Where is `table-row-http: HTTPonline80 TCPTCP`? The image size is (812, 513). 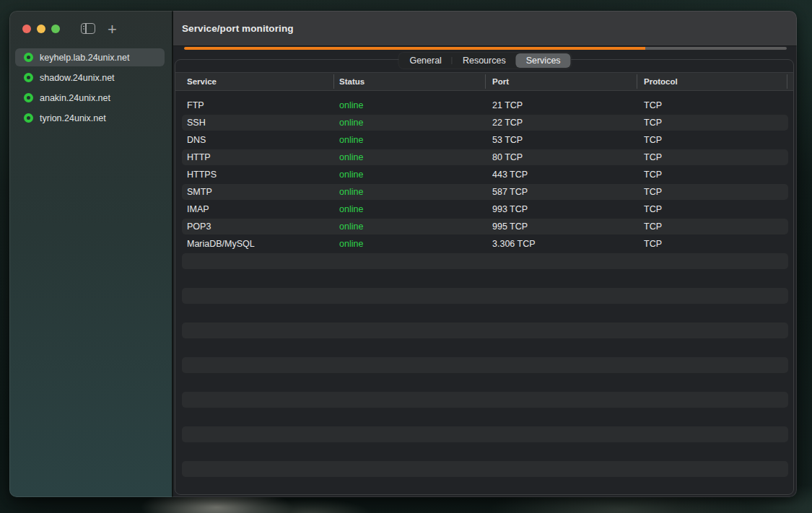 table-row-http: HTTPonline80 TCPTCP is located at coordinates (484, 157).